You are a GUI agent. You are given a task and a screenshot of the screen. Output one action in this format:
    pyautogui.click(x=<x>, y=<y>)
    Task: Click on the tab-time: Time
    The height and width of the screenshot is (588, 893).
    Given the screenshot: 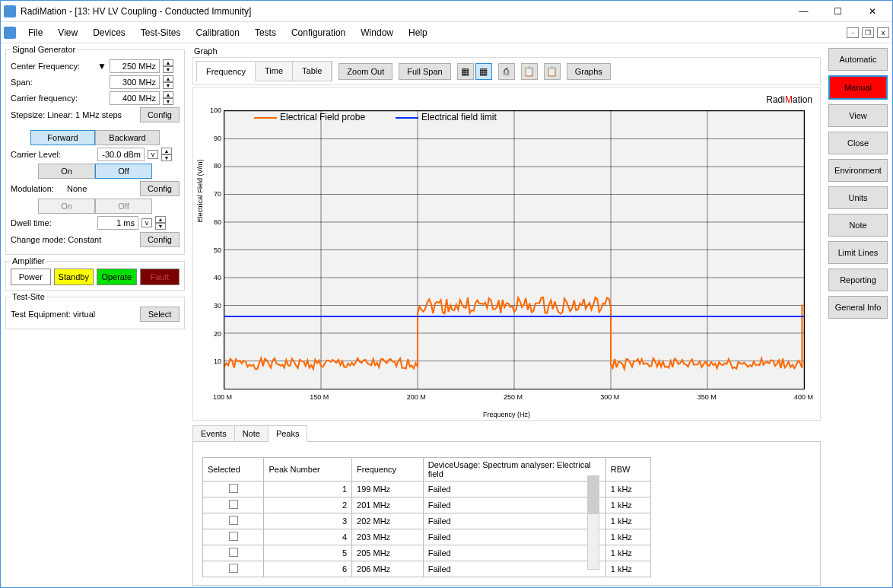 What is the action you would take?
    pyautogui.click(x=274, y=72)
    